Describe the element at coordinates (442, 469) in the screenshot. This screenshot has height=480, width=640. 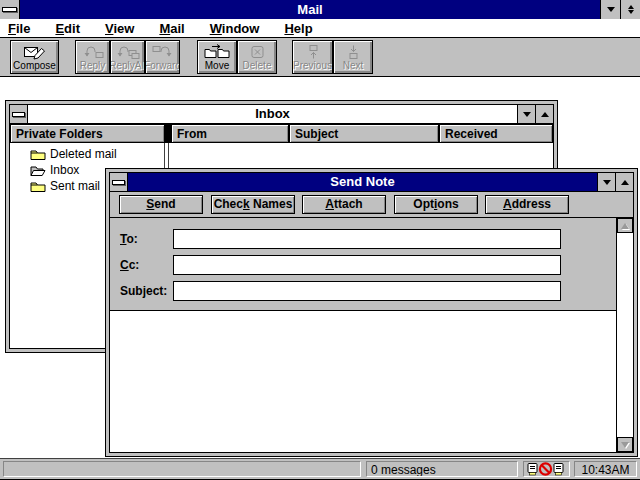
I see `status-message-count: 0 messages` at that location.